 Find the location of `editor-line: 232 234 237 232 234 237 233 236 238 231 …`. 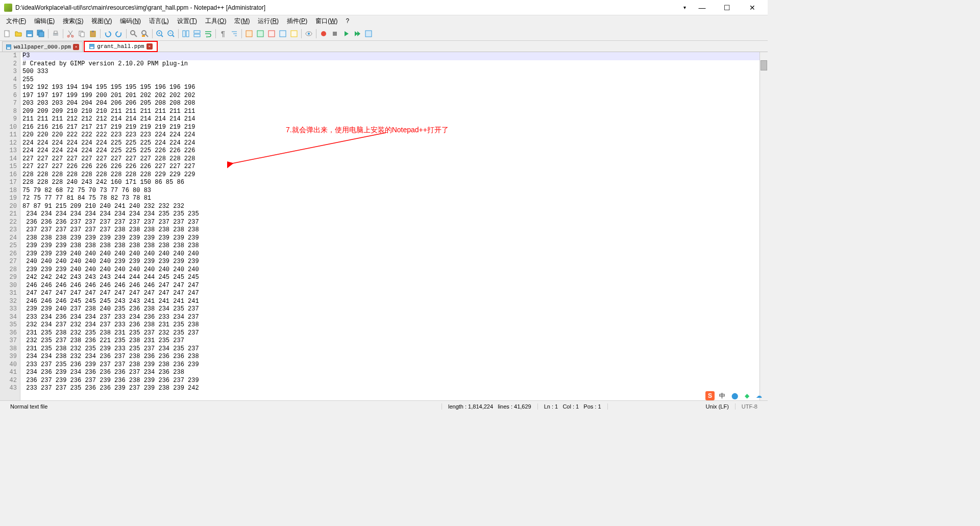

editor-line: 232 234 237 232 234 237 233 236 238 231 … is located at coordinates (395, 325).